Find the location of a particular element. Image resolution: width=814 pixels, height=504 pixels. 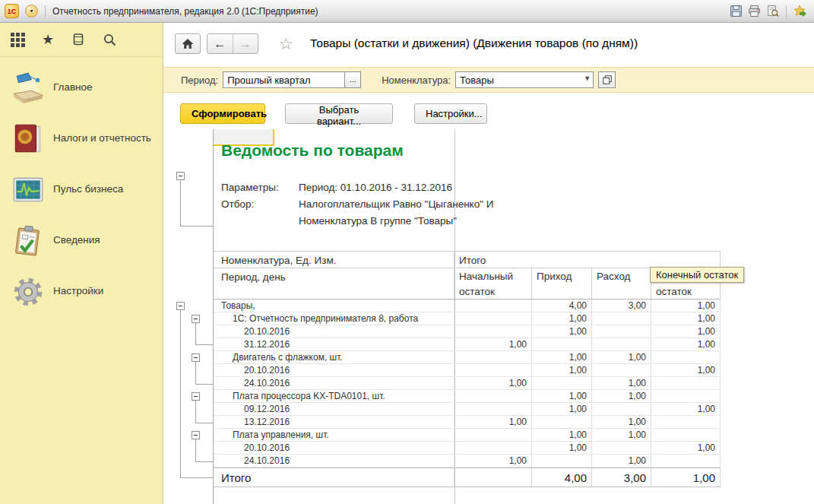

cell-name: Двигатель с флажком, шт. is located at coordinates (334, 357).